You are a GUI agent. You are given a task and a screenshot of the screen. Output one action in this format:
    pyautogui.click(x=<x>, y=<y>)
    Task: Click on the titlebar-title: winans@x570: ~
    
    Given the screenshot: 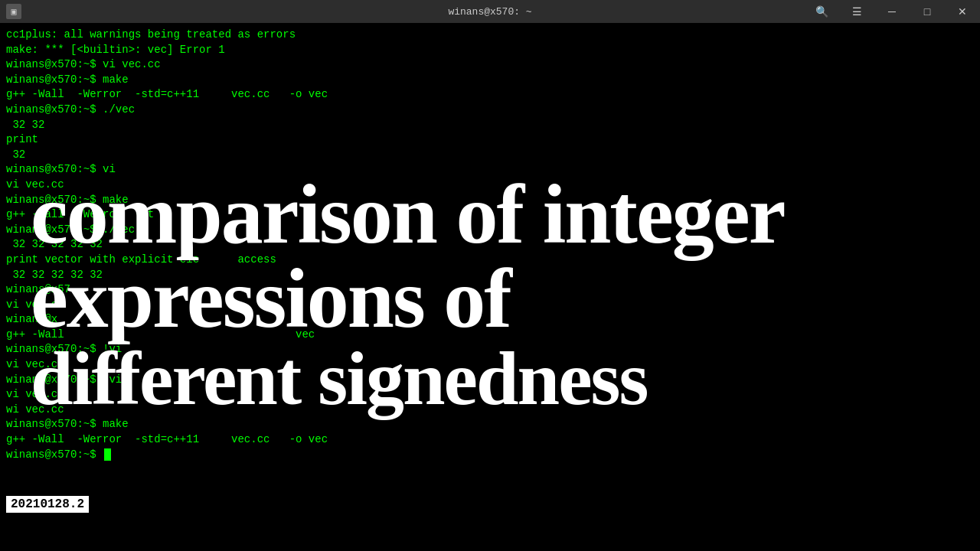 What is the action you would take?
    pyautogui.click(x=490, y=12)
    